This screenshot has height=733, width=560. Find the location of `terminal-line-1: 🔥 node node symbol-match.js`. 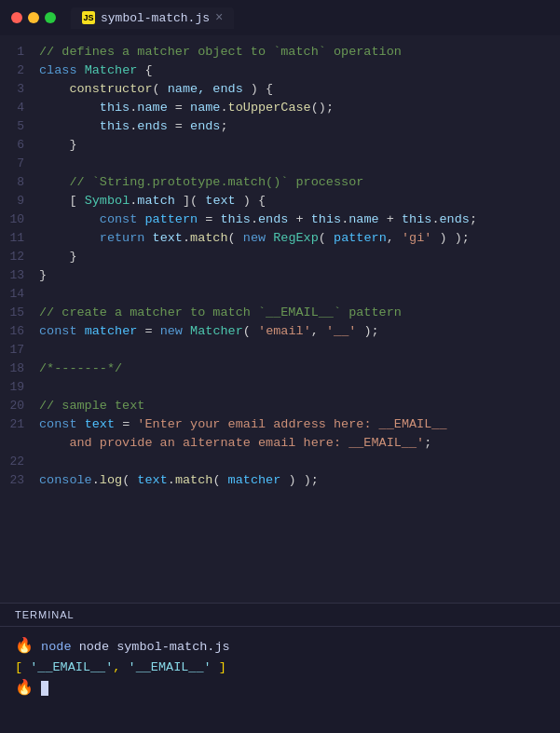

terminal-line-1: 🔥 node node symbol-match.js is located at coordinates (280, 646).